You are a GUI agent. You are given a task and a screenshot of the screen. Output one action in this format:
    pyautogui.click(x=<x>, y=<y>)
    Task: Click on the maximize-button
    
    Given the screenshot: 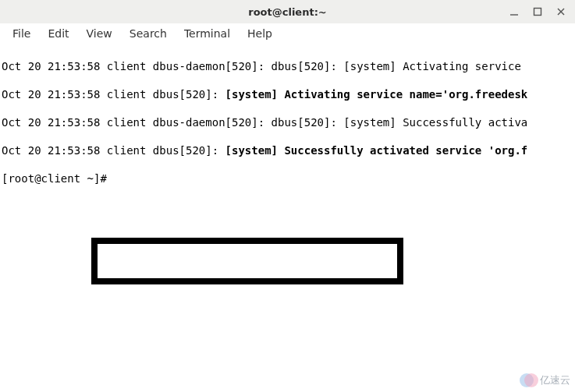 What is the action you would take?
    pyautogui.click(x=538, y=12)
    